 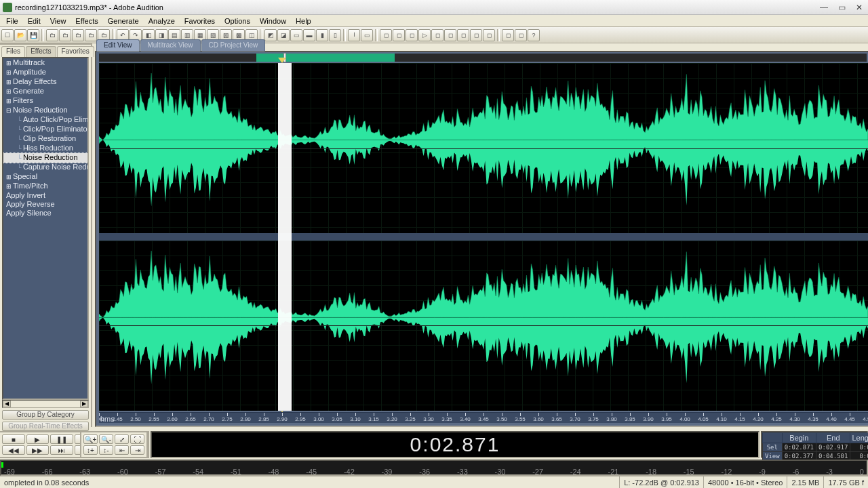 I want to click on folder4-icon: 🗀, so click(x=91, y=35).